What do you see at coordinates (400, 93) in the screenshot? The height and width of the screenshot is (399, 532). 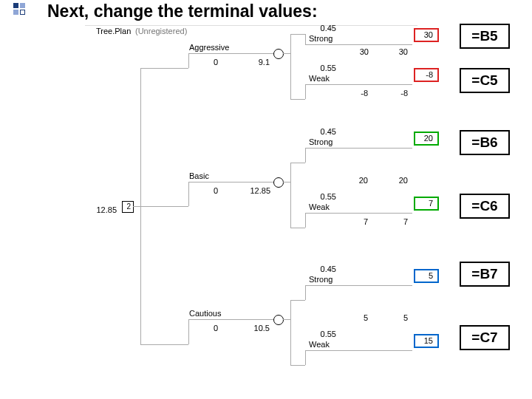 I see `b1-v2b: -8` at bounding box center [400, 93].